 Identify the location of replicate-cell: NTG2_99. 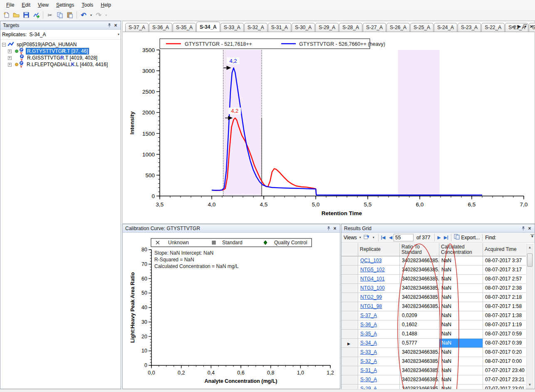
(379, 297).